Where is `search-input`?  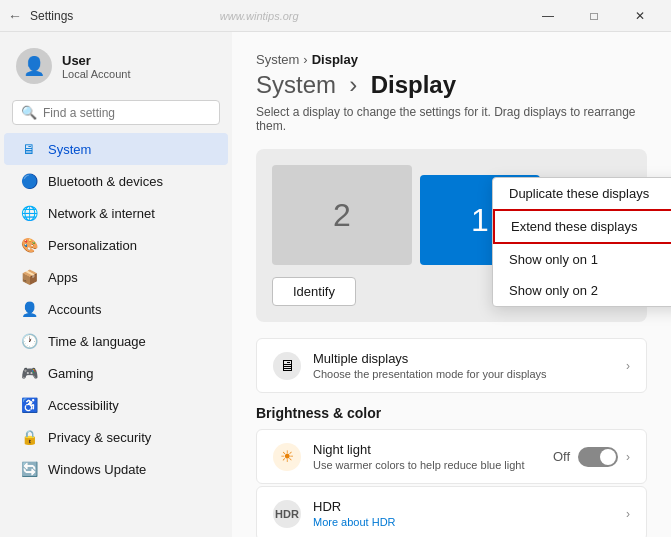 search-input is located at coordinates (127, 113).